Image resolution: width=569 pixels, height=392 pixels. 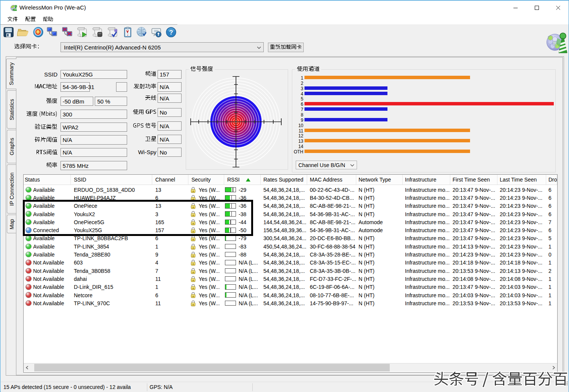 What do you see at coordinates (94, 166) in the screenshot?
I see `freq-field: 5785 MHz` at bounding box center [94, 166].